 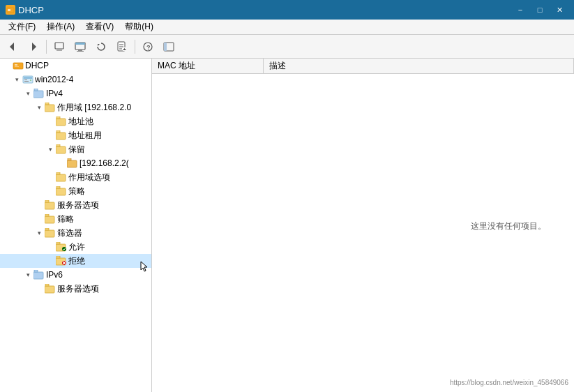 I want to click on scope-icon, so click(x=50, y=107).